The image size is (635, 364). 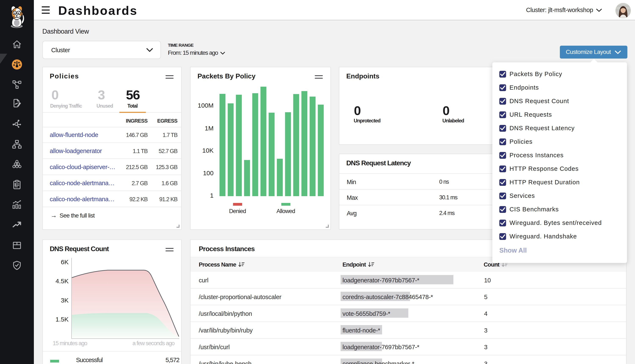 I want to click on svg-text: 100, so click(x=208, y=173).